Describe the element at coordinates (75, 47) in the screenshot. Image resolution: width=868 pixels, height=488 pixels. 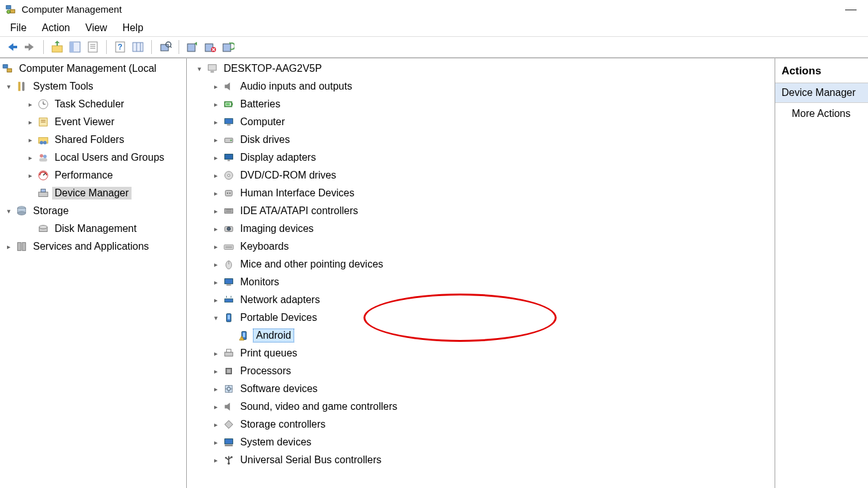
I see `show-hide-console-button` at that location.